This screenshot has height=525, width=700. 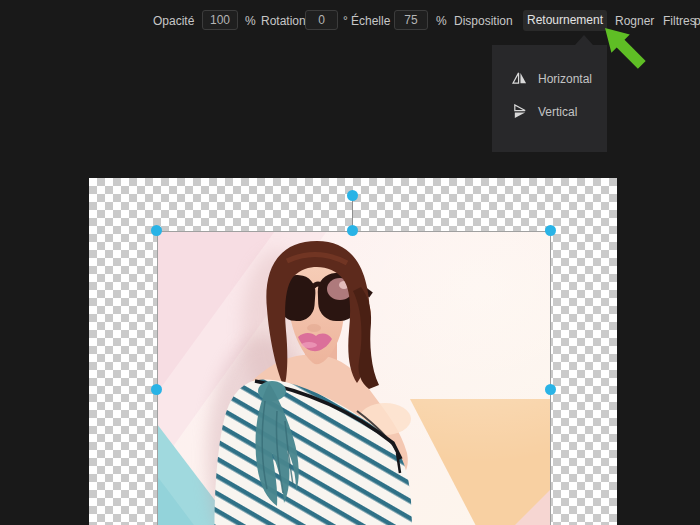 I want to click on rotation-label: Rotation, so click(x=284, y=21).